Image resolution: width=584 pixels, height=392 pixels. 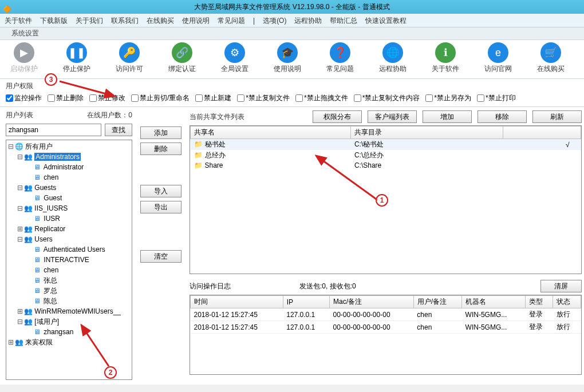 What do you see at coordinates (271, 133) in the screenshot?
I see `share-col: 共享名` at bounding box center [271, 133].